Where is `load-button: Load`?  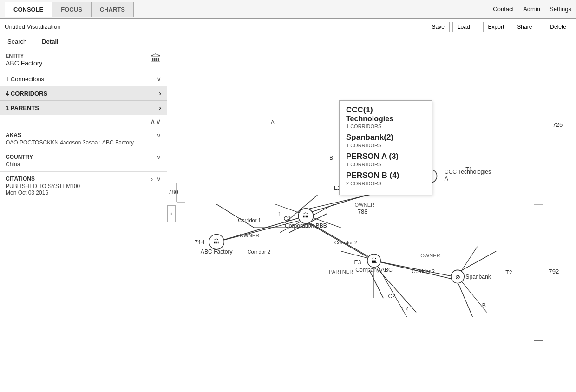
load-button: Load is located at coordinates (464, 27).